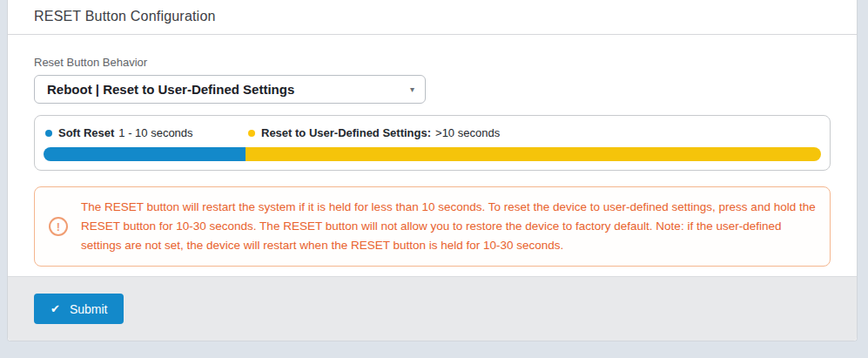 Image resolution: width=868 pixels, height=358 pixels. What do you see at coordinates (58, 226) in the screenshot?
I see `exclamation-circle-icon: !` at bounding box center [58, 226].